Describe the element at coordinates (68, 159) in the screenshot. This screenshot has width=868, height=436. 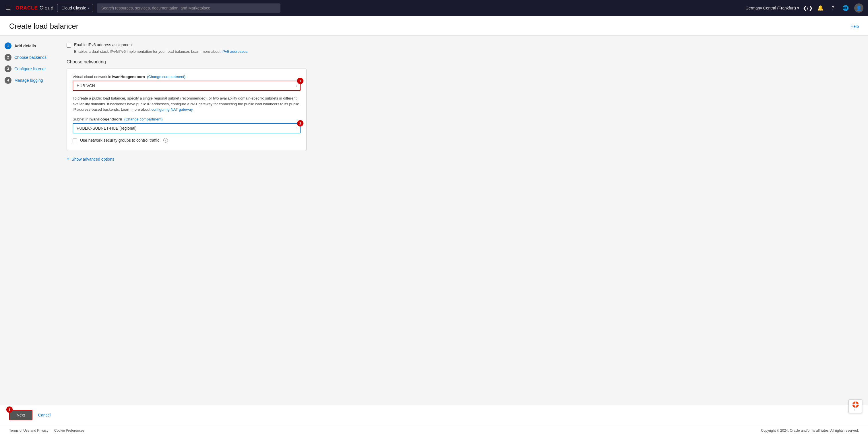
I see `advanced-options-icon: ≡` at that location.